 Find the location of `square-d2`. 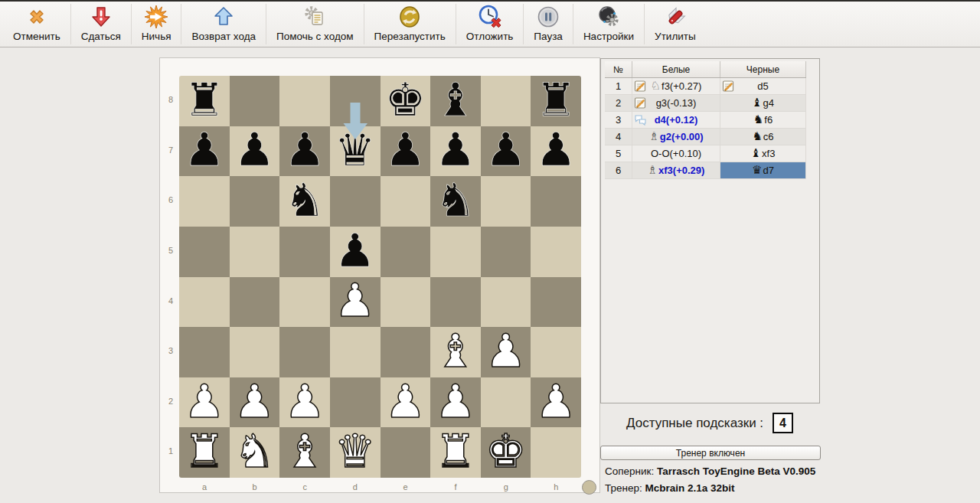

square-d2 is located at coordinates (355, 403).